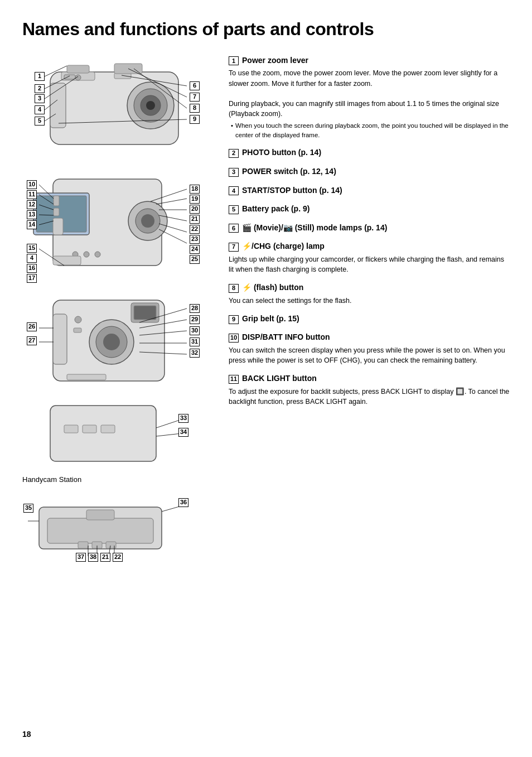 Image resolution: width=532 pixels, height=757 pixels. What do you see at coordinates (32, 195) in the screenshot?
I see `label-11: 11` at bounding box center [32, 195].